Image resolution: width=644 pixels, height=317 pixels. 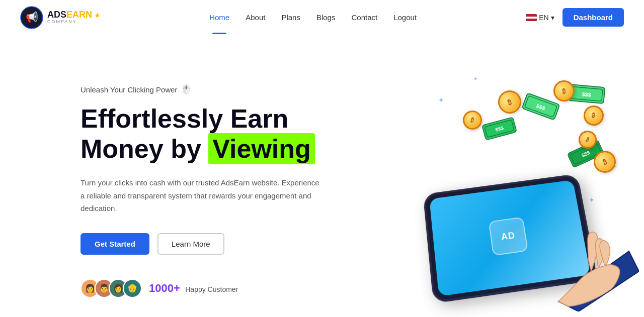 I want to click on avatar: 👴, so click(x=132, y=288).